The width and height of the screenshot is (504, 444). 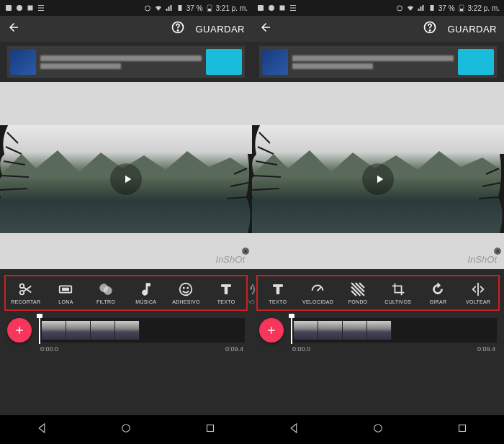 I want to click on scissors-icon, so click(x=26, y=289).